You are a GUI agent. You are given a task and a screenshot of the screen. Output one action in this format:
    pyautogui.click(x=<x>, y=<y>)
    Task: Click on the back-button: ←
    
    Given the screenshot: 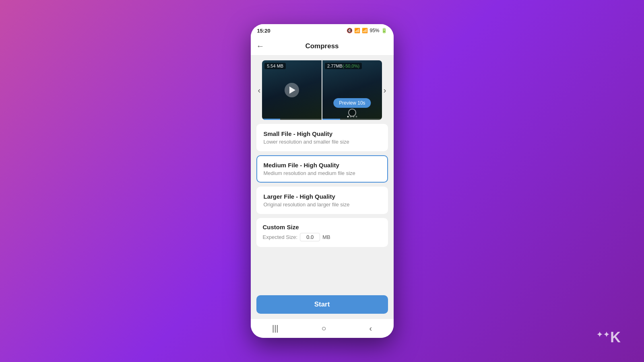 What is the action you would take?
    pyautogui.click(x=260, y=46)
    